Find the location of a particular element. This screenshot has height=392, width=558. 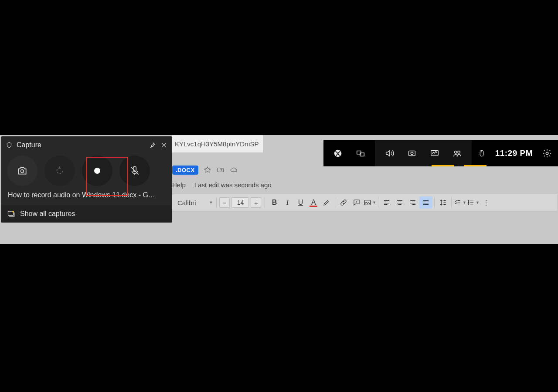

move-folder-icon is located at coordinates (221, 170).